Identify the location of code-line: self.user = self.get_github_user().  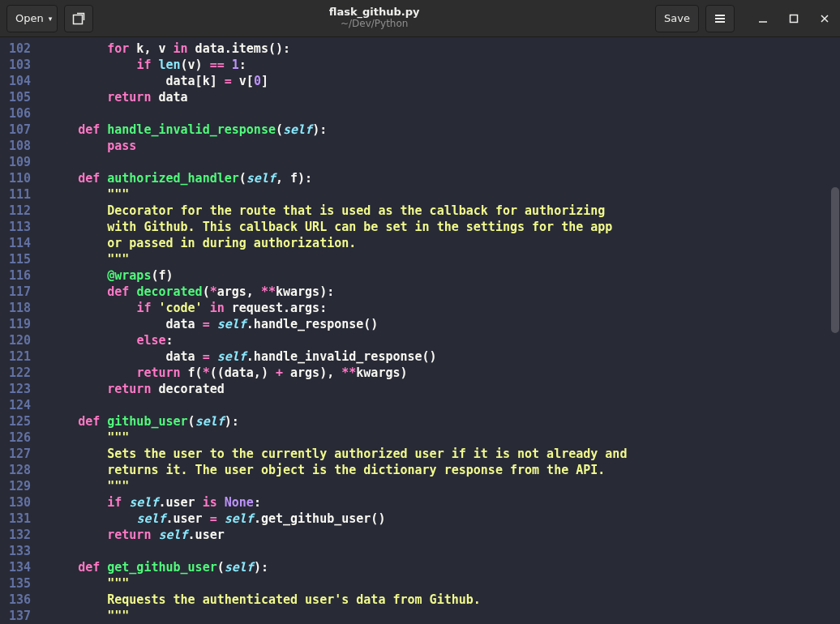
(444, 519).